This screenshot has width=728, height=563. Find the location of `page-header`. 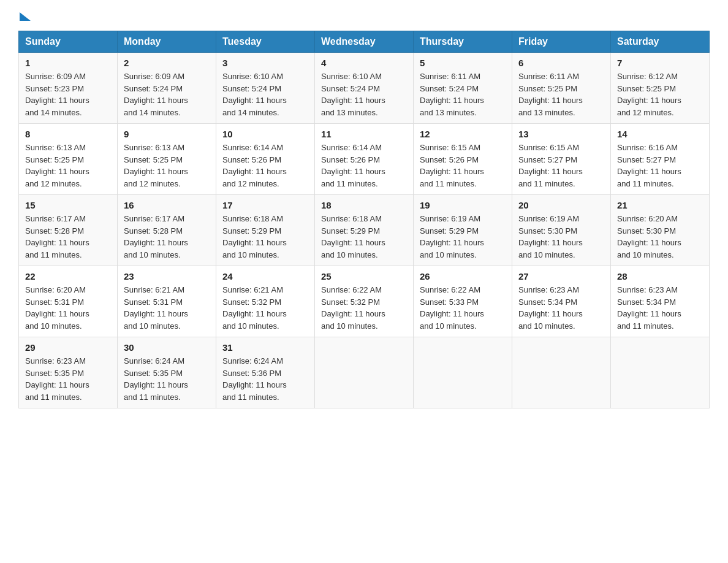

page-header is located at coordinates (364, 15).